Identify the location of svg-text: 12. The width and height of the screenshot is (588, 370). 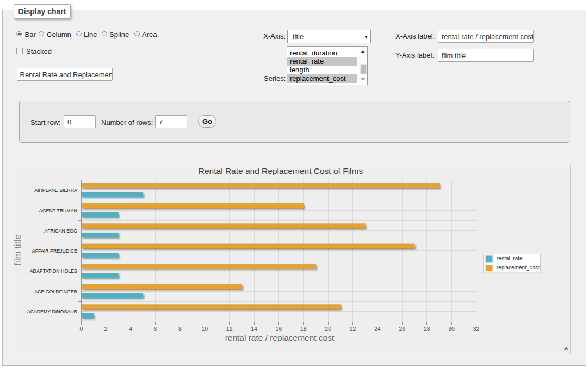
(230, 329).